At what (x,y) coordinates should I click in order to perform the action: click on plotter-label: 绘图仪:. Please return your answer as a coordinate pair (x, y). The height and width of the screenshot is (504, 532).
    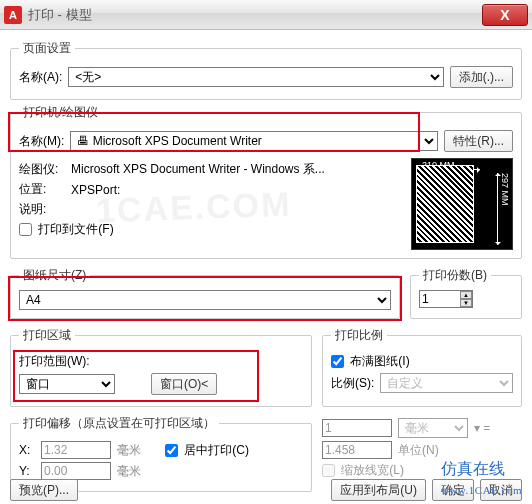
    Looking at the image, I should click on (42, 170).